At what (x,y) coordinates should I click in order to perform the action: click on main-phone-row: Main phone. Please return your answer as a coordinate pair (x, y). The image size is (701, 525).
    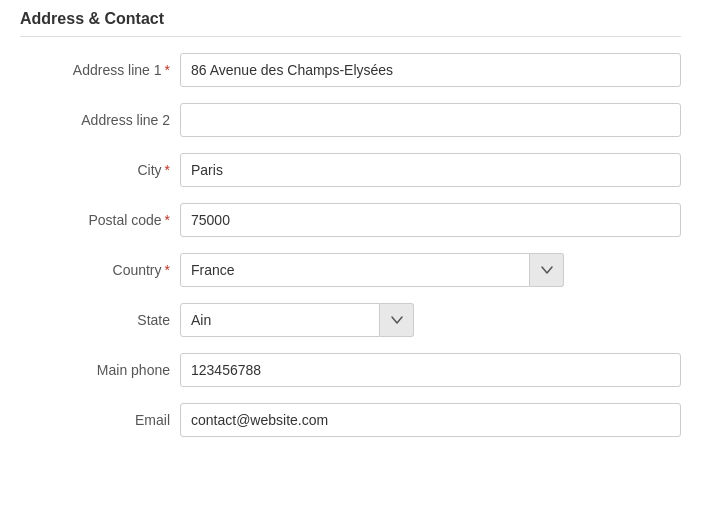
    Looking at the image, I should click on (350, 370).